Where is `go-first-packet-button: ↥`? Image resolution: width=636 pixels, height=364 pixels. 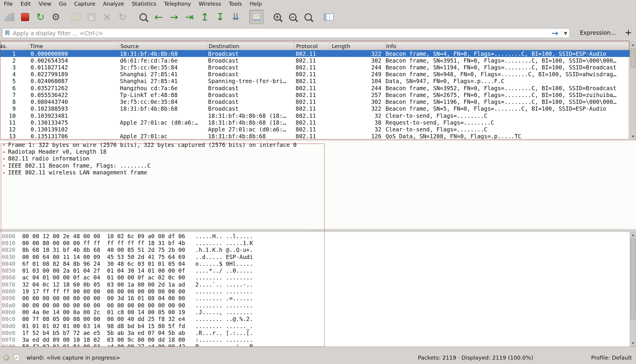 go-first-packet-button: ↥ is located at coordinates (205, 17).